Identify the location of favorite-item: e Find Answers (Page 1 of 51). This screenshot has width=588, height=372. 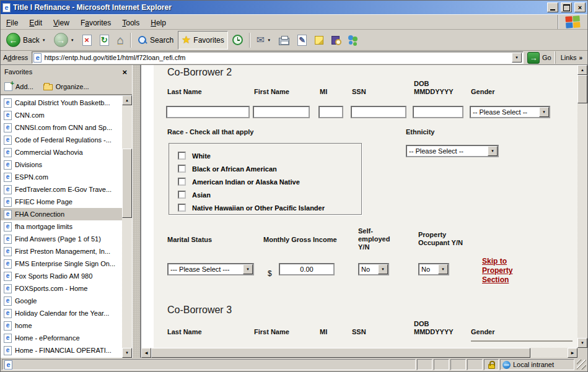
(61, 239).